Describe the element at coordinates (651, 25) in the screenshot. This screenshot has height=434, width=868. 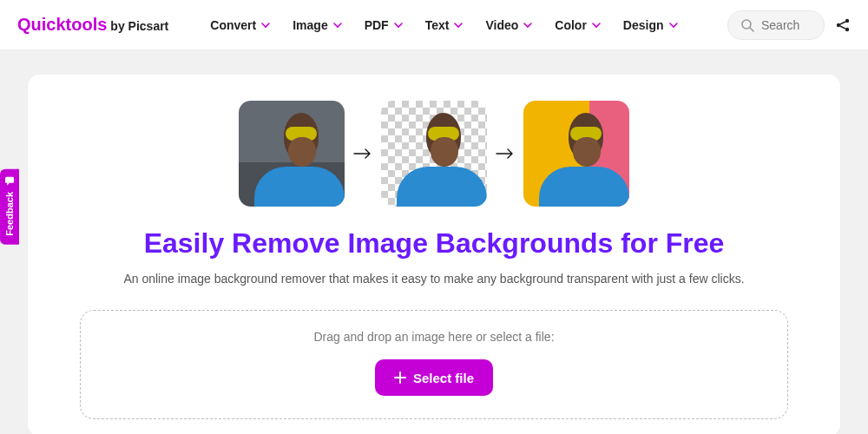
I see `nav-item-design: Design` at that location.